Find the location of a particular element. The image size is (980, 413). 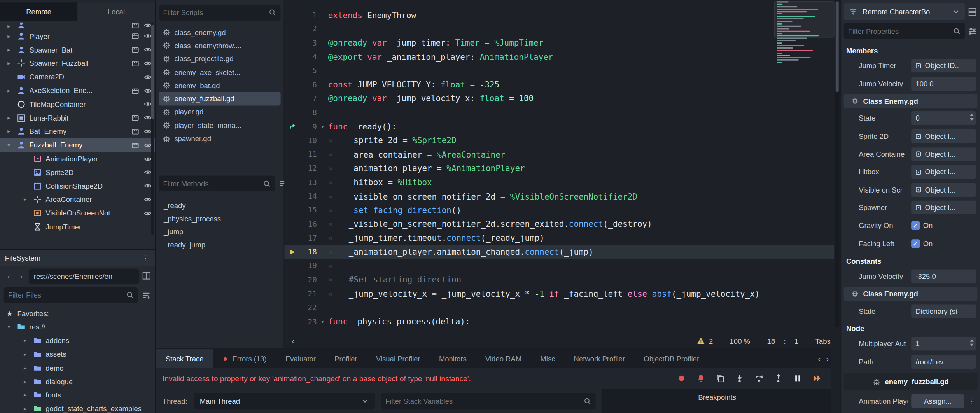

scene-tree-item-axeskeleton-ene: ▸AxeSkeleton_Ene... is located at coordinates (78, 91).